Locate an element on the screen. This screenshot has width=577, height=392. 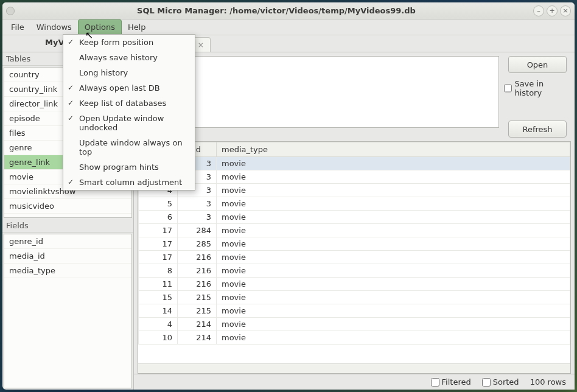
option-smart-column-adjustment: ✓Smart column adjustment is located at coordinates (129, 183).